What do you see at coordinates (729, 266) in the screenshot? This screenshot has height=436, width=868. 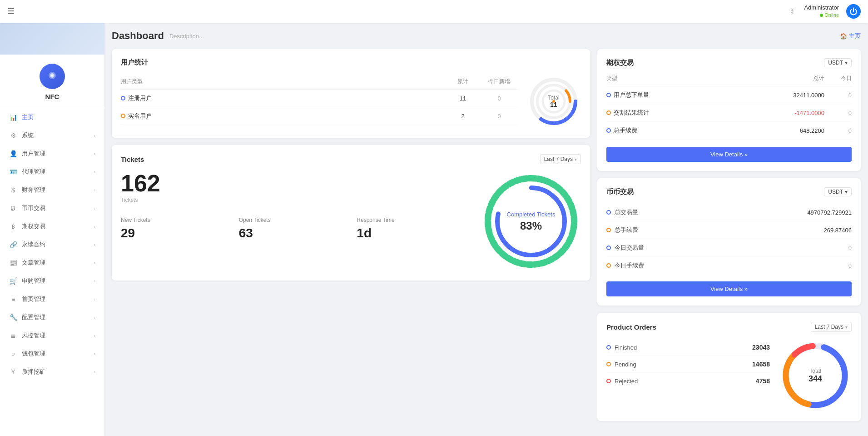 I see `coin-stat-item: 今日手续费 0` at bounding box center [729, 266].